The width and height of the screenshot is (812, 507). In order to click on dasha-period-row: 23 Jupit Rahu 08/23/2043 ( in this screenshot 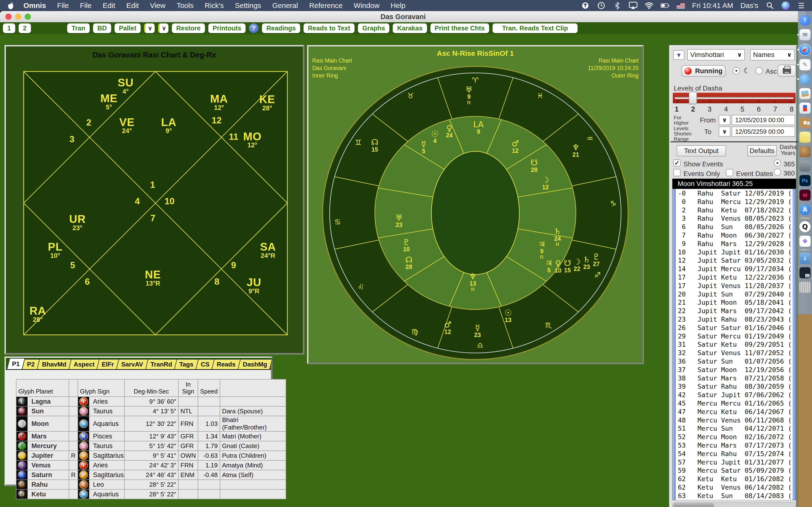, I will do `click(735, 320)`.